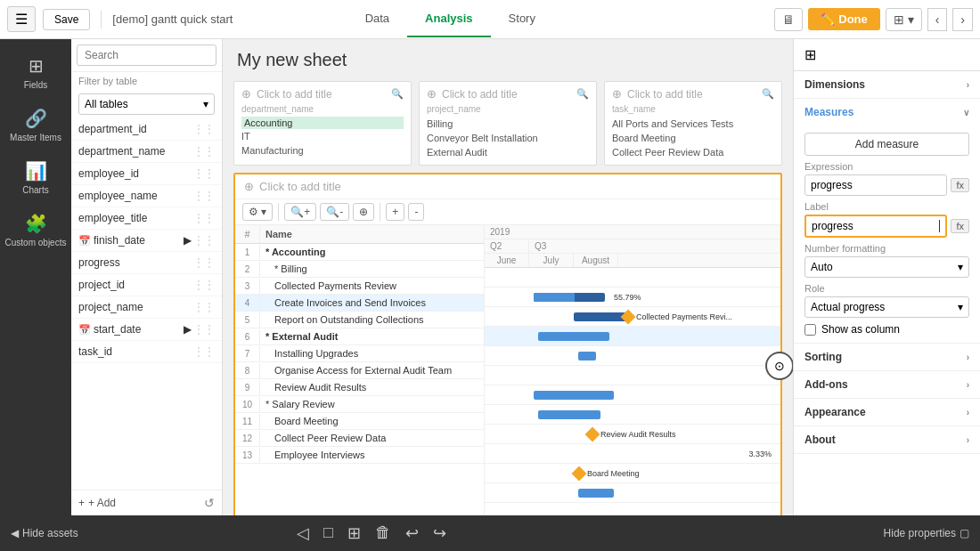 The height and width of the screenshot is (551, 980). What do you see at coordinates (887, 440) in the screenshot?
I see `props-about-header: About ›` at bounding box center [887, 440].